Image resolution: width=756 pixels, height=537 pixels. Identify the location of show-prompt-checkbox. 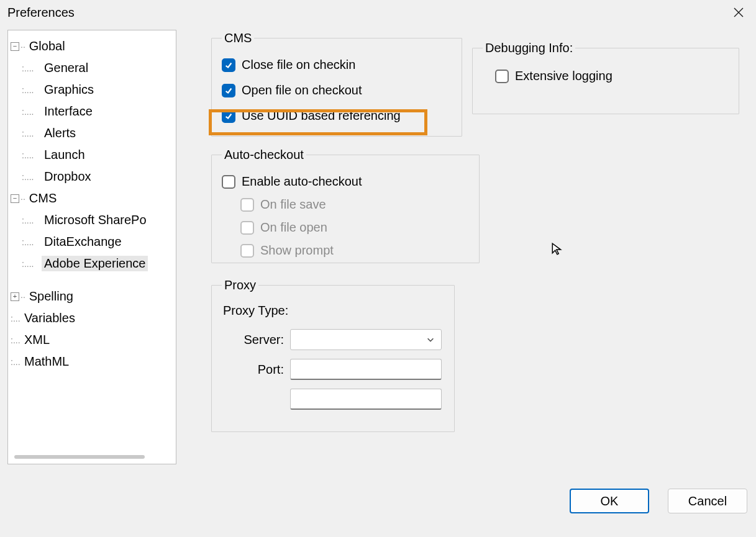
(247, 251).